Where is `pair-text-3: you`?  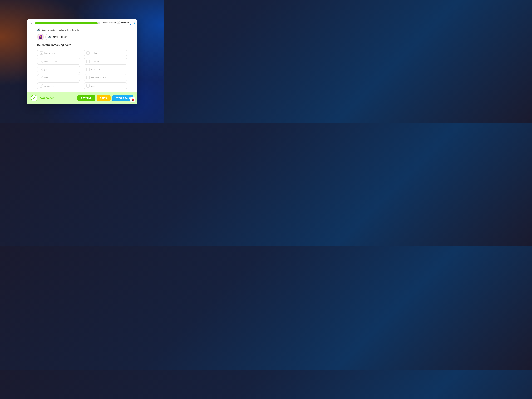
pair-text-3: you is located at coordinates (46, 69).